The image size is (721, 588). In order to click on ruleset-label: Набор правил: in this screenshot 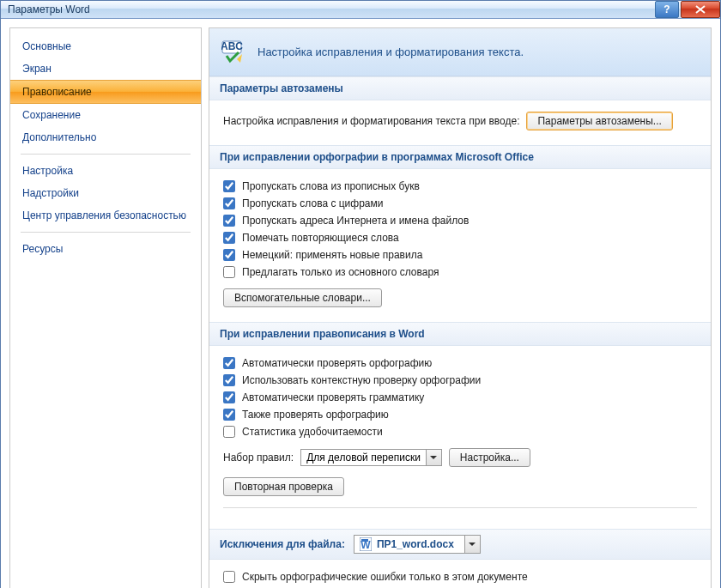, I will do `click(258, 458)`.